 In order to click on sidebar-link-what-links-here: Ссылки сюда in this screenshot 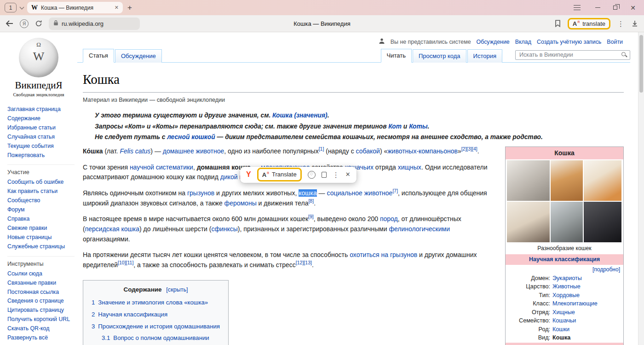, I will do `click(41, 274)`.